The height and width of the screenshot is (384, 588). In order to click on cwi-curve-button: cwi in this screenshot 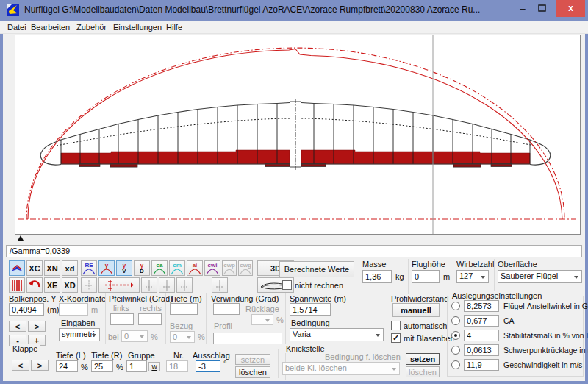, I will do `click(212, 268)`.